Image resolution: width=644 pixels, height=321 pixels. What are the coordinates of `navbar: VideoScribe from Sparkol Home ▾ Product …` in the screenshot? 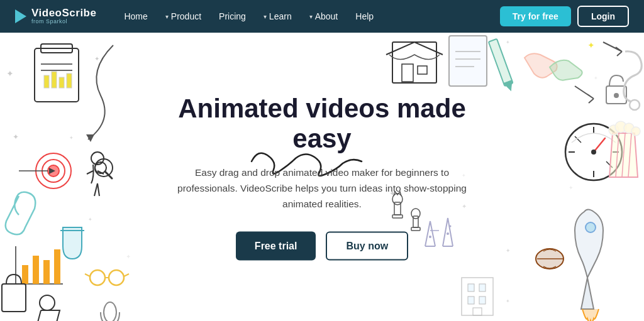 It's located at (322, 16).